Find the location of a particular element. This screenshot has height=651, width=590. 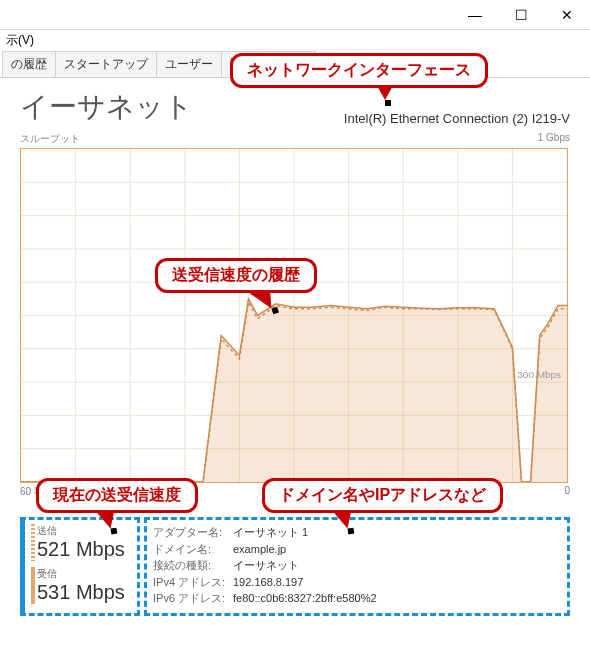

svg-text: 300 Mbps is located at coordinates (539, 374).